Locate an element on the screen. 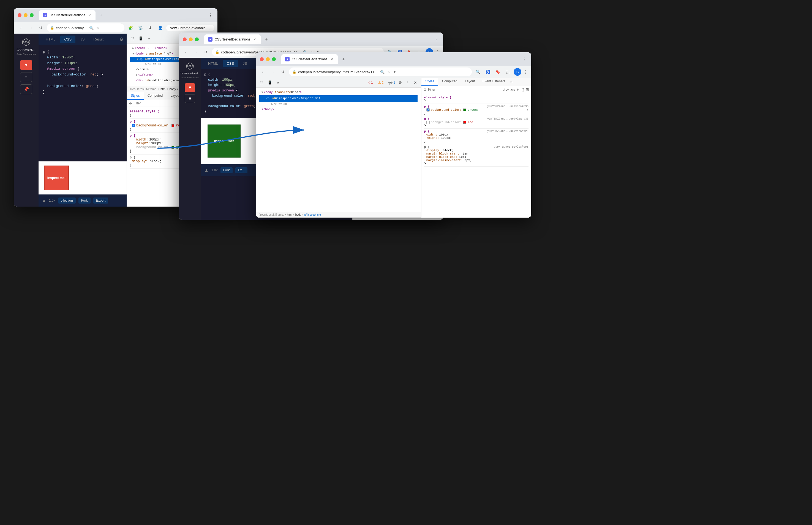 The width and height of the screenshot is (812, 525). window-controls-icon: ⋮ is located at coordinates (210, 15).